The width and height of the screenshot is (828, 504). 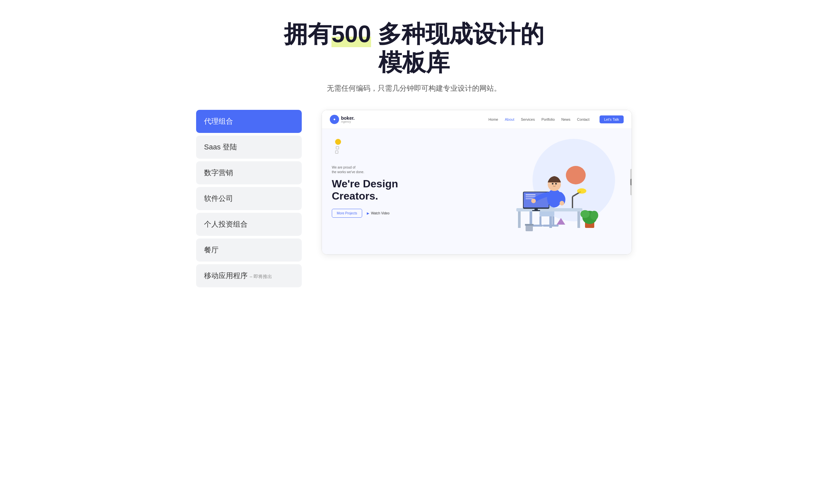 What do you see at coordinates (566, 120) in the screenshot?
I see `nav-link-news: News` at bounding box center [566, 120].